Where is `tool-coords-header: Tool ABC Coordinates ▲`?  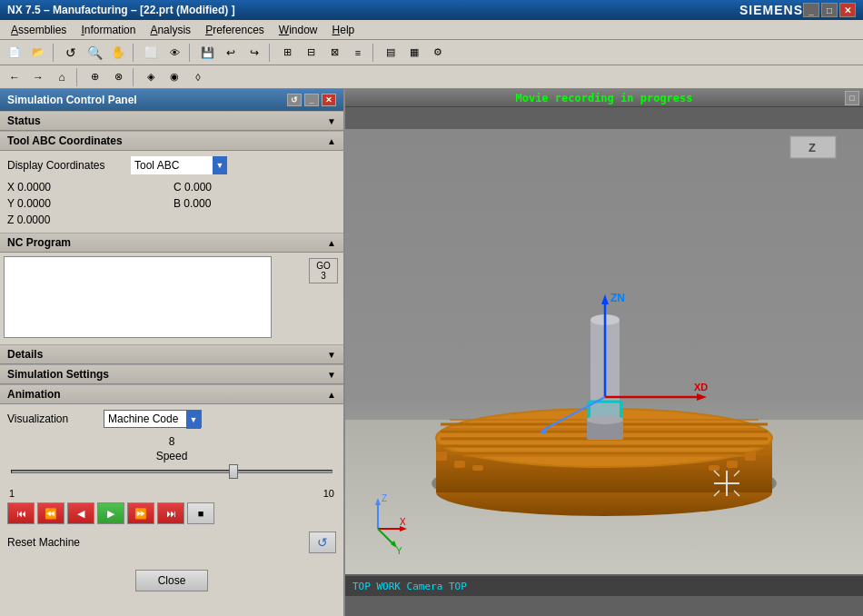
tool-coords-header: Tool ABC Coordinates ▲ is located at coordinates (172, 141).